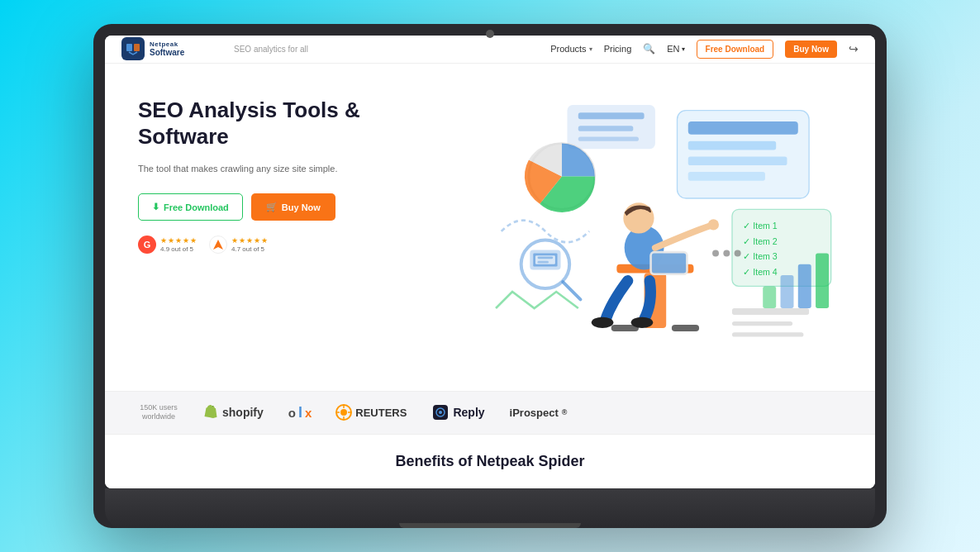  I want to click on shopify-logo: shopify, so click(234, 412).